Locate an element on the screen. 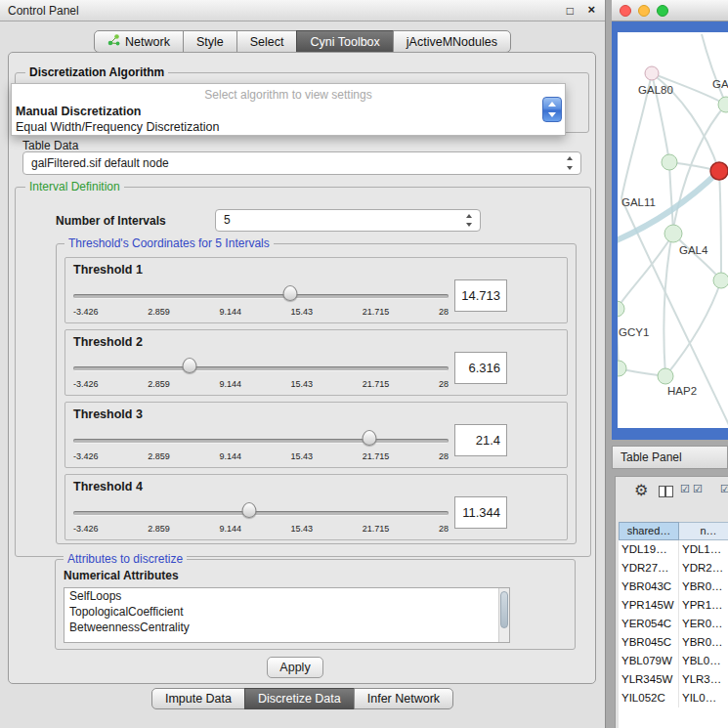 This screenshot has height=728, width=728. list-item: BetweennessCentrality is located at coordinates (287, 627).